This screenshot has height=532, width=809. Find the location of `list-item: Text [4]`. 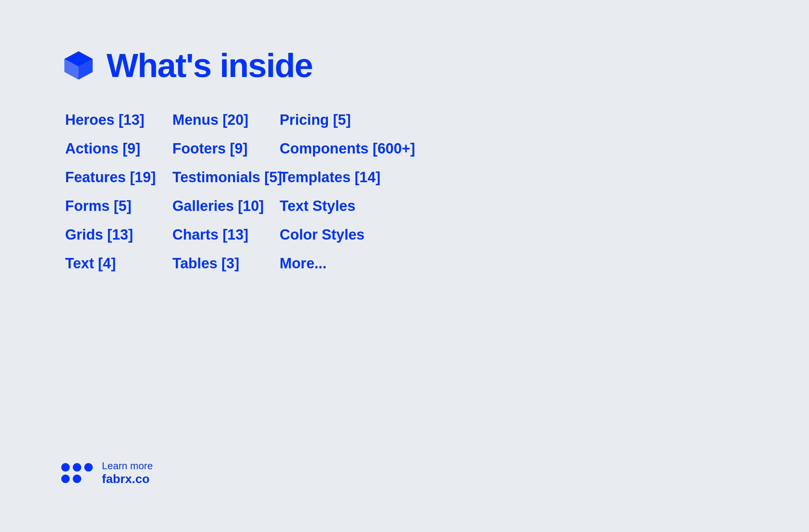

list-item: Text [4] is located at coordinates (119, 263).